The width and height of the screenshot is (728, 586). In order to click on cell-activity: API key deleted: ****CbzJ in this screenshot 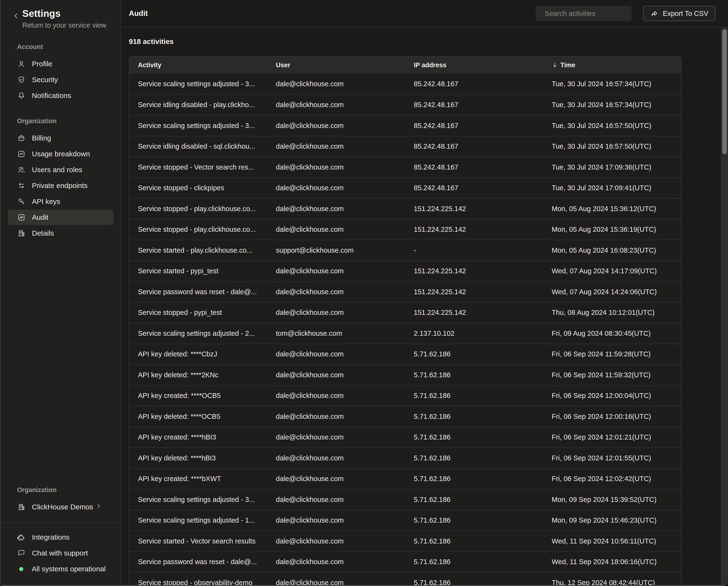, I will do `click(199, 354)`.